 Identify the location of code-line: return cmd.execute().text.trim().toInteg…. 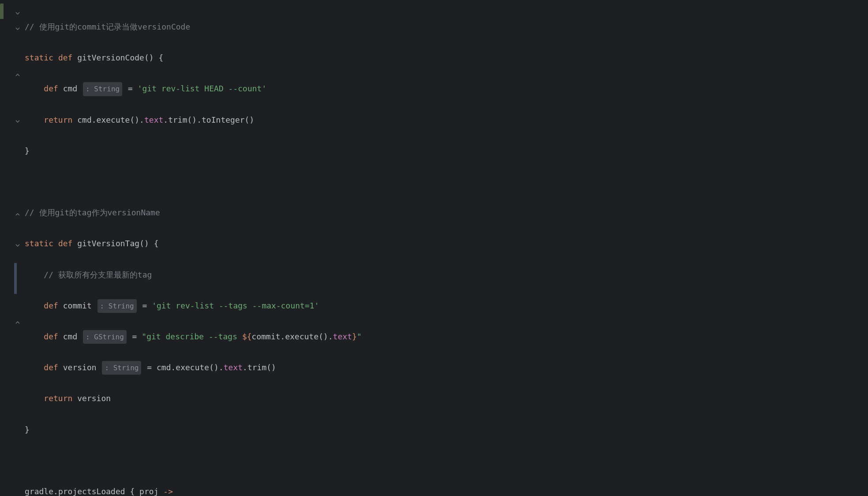
(446, 120).